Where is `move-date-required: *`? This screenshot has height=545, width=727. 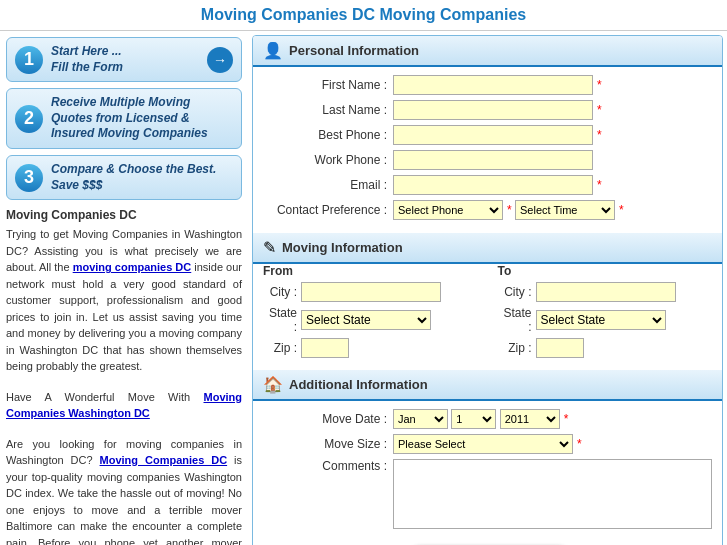 move-date-required: * is located at coordinates (566, 419).